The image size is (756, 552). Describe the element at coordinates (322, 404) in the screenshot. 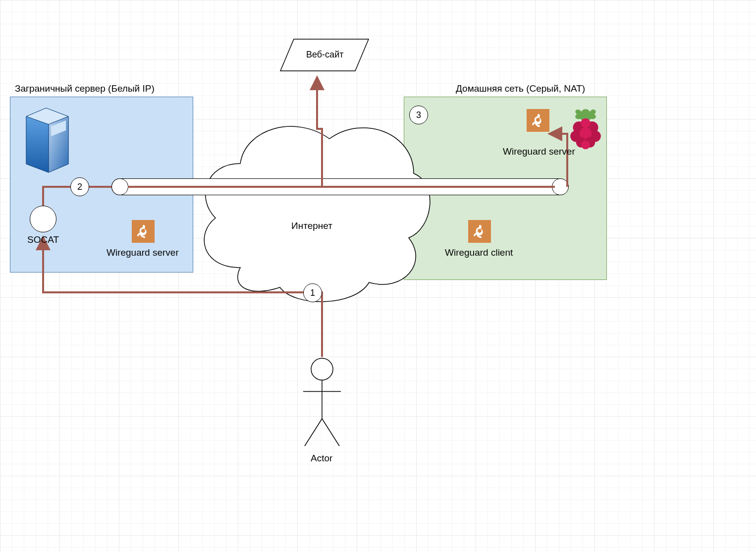

I see `actor-icon` at that location.